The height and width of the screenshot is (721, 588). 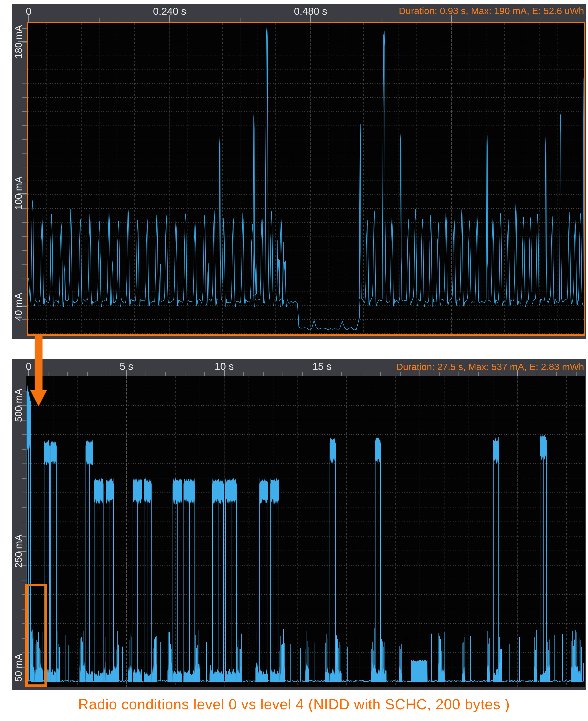 What do you see at coordinates (28, 11) in the screenshot?
I see `top-x-tick-label: 0` at bounding box center [28, 11].